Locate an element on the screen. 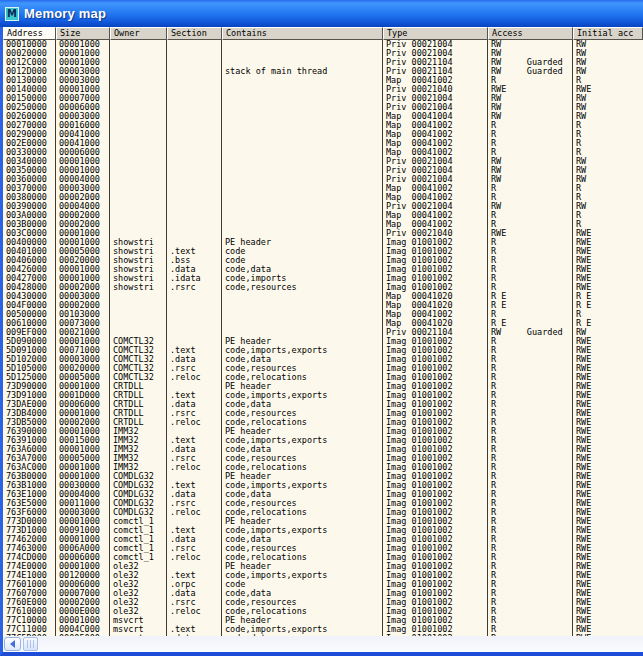 The width and height of the screenshot is (643, 656). cell-address: 009EF000 is located at coordinates (30, 332).